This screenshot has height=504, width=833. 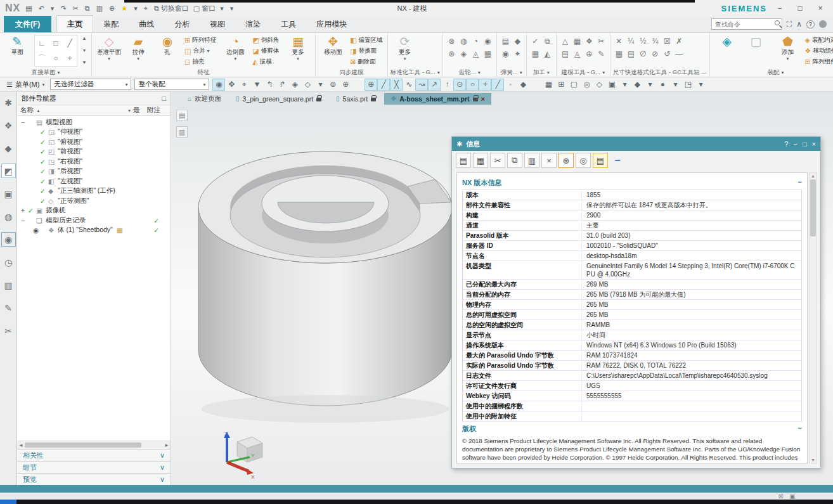 What do you see at coordinates (565, 41) in the screenshot?
I see `ribbon-icon: △` at bounding box center [565, 41].